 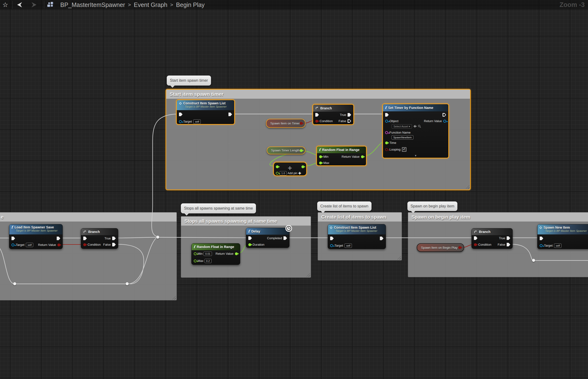 What do you see at coordinates (333, 114) in the screenshot?
I see `node-branch-top: Branch True Condition False` at bounding box center [333, 114].